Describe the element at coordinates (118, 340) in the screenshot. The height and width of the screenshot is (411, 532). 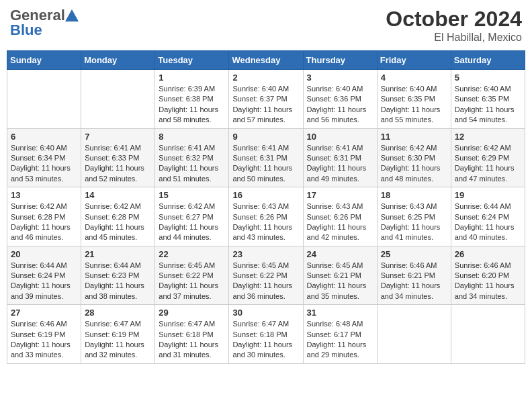
I see `day-info: Sunrise: 6:47 AMSunset: 6:19 PMDaylight:…` at that location.